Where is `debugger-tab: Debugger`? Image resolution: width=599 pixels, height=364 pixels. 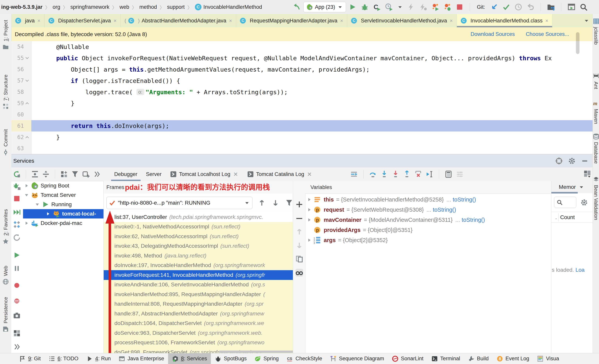 debugger-tab: Debugger is located at coordinates (126, 174).